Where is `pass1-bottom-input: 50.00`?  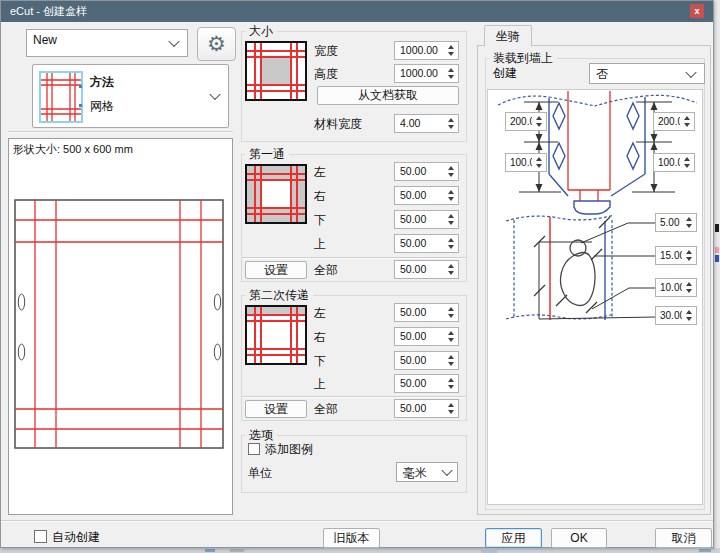 pass1-bottom-input: 50.00 is located at coordinates (426, 220).